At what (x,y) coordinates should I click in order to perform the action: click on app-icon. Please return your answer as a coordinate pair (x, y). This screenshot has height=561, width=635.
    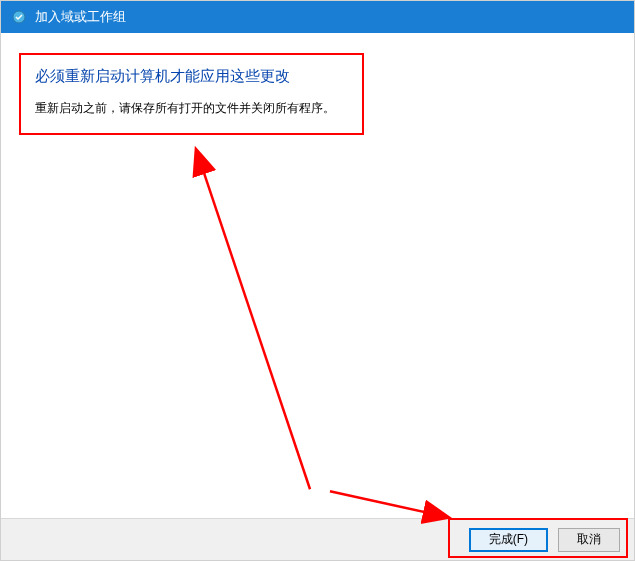
    Looking at the image, I should click on (19, 17).